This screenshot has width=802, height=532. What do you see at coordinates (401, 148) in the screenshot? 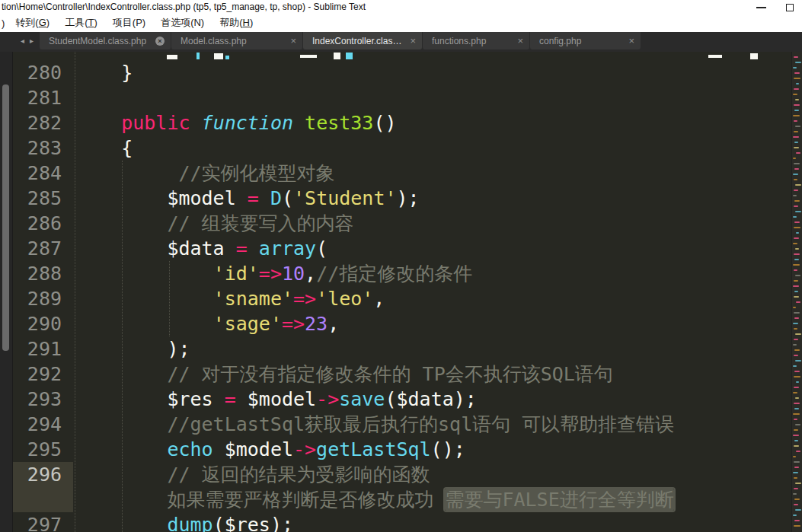
I see `code-line: 283 {` at bounding box center [401, 148].